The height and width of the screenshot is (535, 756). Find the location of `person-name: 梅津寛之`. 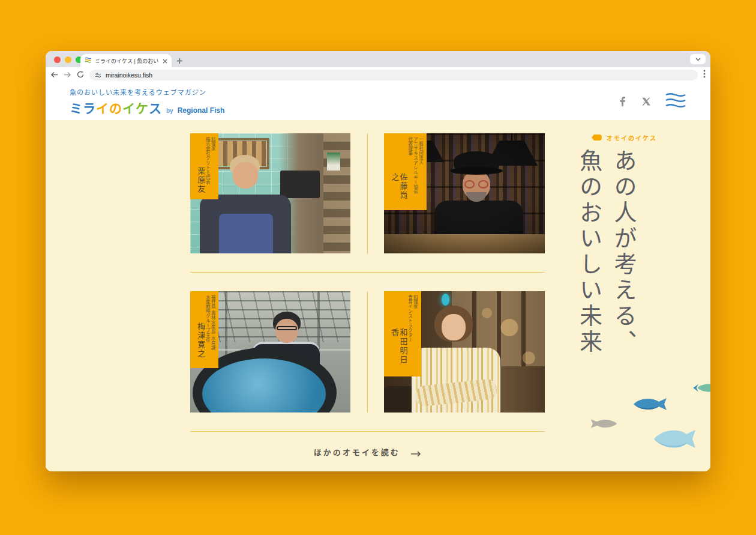

person-name: 梅津寛之 is located at coordinates (200, 330).